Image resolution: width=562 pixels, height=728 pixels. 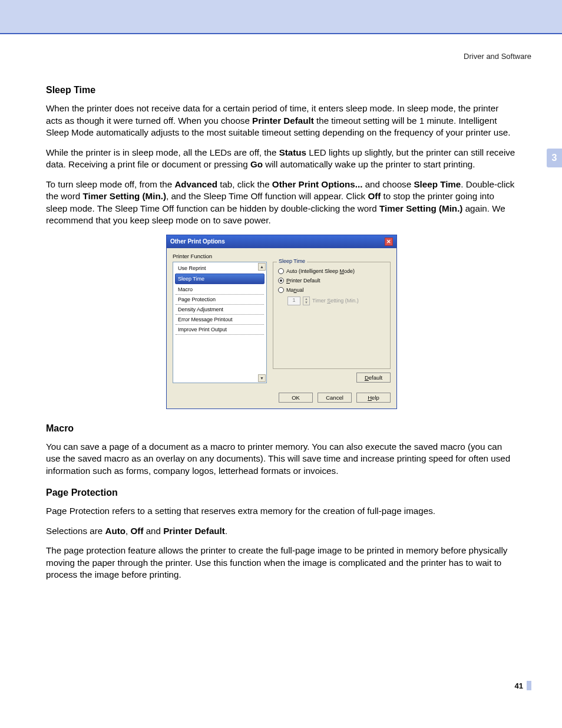 What do you see at coordinates (220, 330) in the screenshot?
I see `list-item-improve-print-output: Improve Print Output` at bounding box center [220, 330].